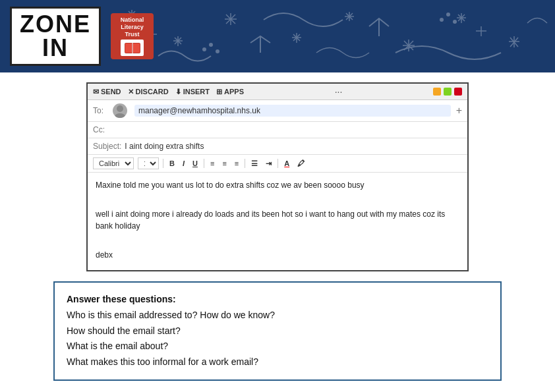 The width and height of the screenshot is (555, 392). What do you see at coordinates (448, 92) in the screenshot?
I see `maximize-button` at bounding box center [448, 92].